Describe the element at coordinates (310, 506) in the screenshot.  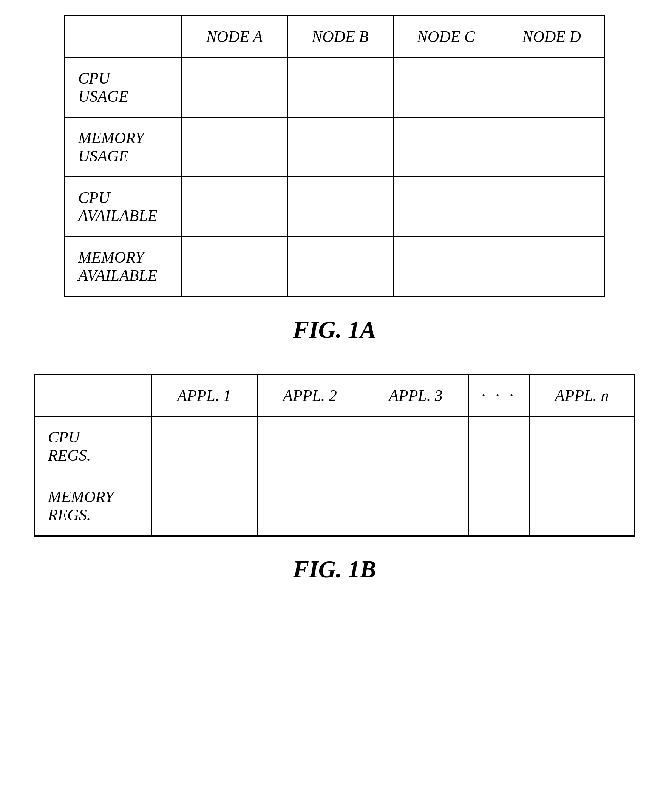
I see `cell-memory-regs-appl2` at that location.